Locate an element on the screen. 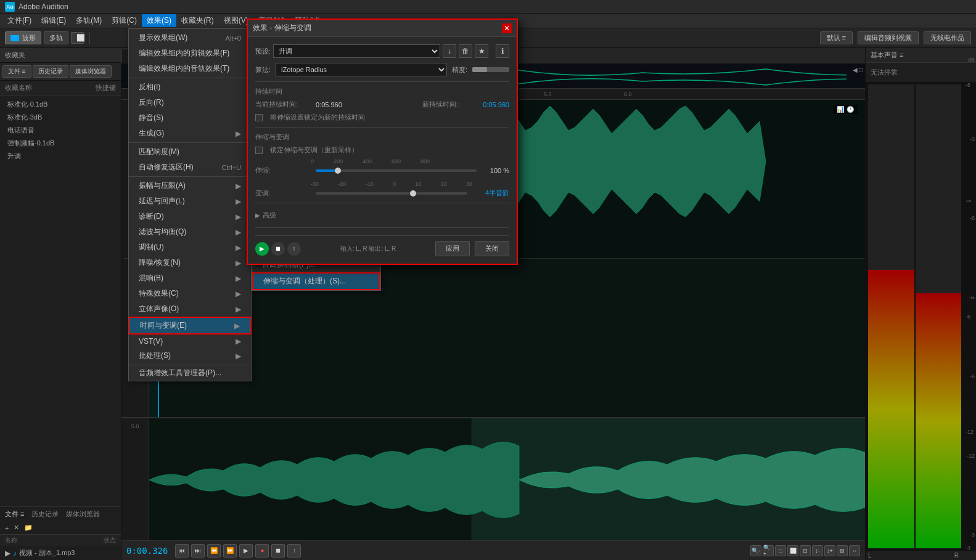 This screenshot has width=976, height=560. zoom-h-fit-btn: ⊞ is located at coordinates (842, 551).